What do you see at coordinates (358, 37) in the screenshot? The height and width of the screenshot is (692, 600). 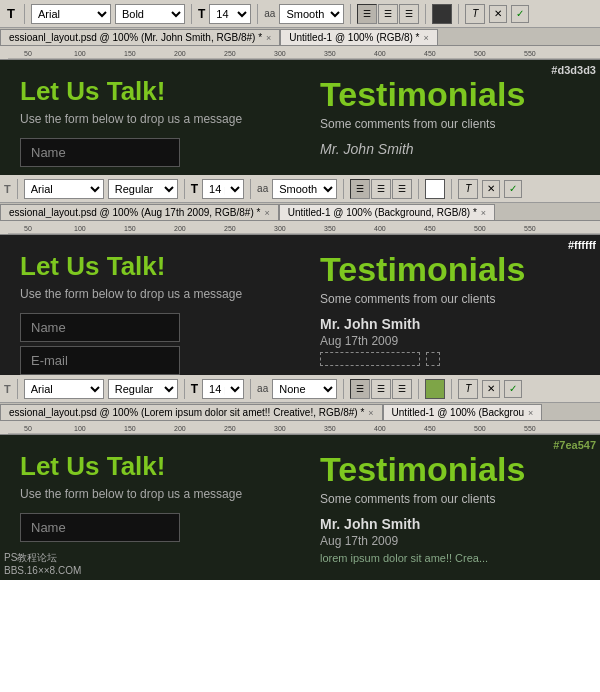 I see `tab-untitled-1: Untitled-1 @ 100% (RGB/8) * ×` at bounding box center [358, 37].